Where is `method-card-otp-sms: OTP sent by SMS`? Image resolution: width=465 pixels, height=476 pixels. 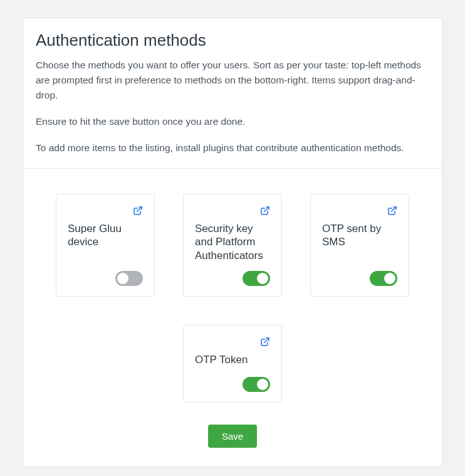 method-card-otp-sms: OTP sent by SMS is located at coordinates (360, 245).